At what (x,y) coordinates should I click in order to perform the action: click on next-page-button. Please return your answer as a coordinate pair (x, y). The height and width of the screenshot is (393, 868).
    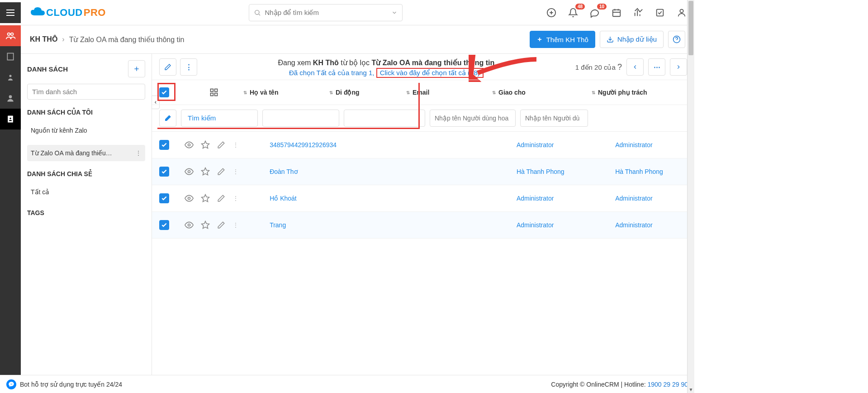
    Looking at the image, I should click on (678, 67).